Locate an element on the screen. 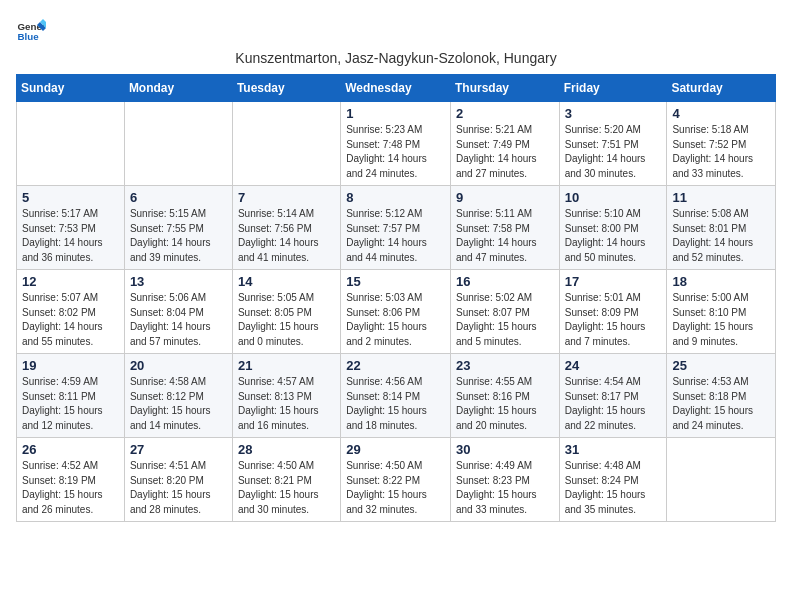 This screenshot has width=792, height=612. day-info: Sunrise: 5:01 AM Sunset: 8:09 PM Dayligh… is located at coordinates (614, 320).